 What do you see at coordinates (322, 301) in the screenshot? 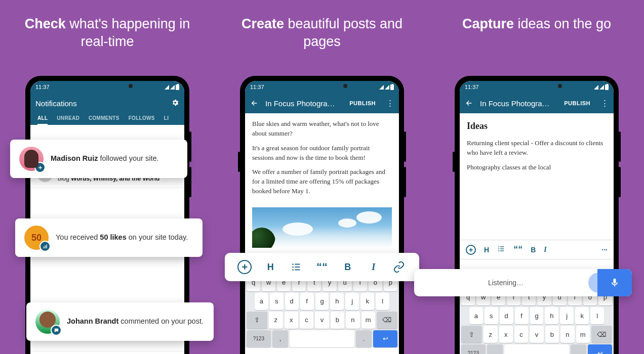
I see `key-g: g` at bounding box center [322, 301].